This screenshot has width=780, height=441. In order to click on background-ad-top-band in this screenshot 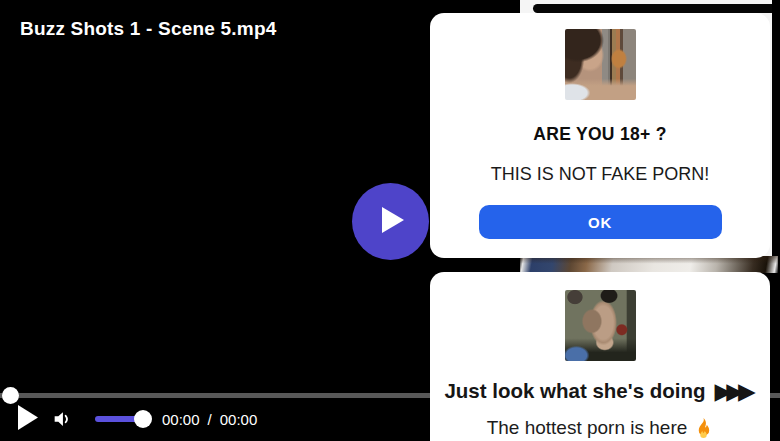, I will do `click(652, 8)`.